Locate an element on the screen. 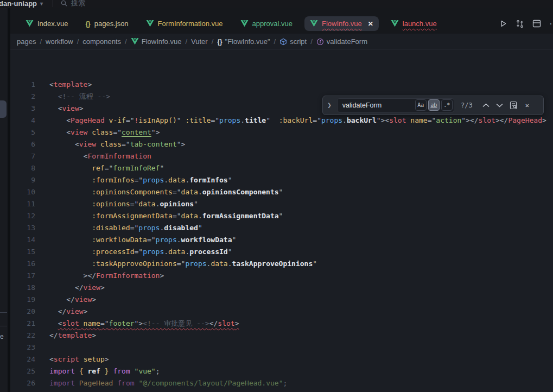  code-line: 18</view> is located at coordinates (282, 288).